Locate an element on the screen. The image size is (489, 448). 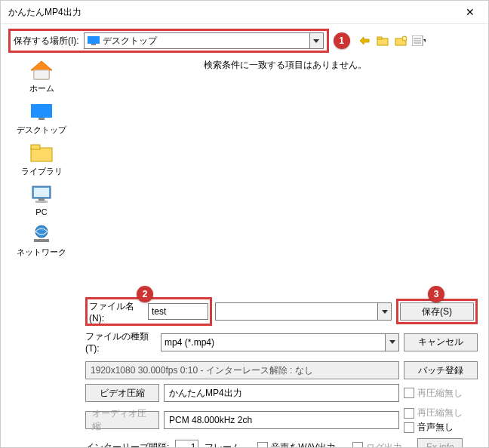
place-label: ホーム is located at coordinates (42, 89).